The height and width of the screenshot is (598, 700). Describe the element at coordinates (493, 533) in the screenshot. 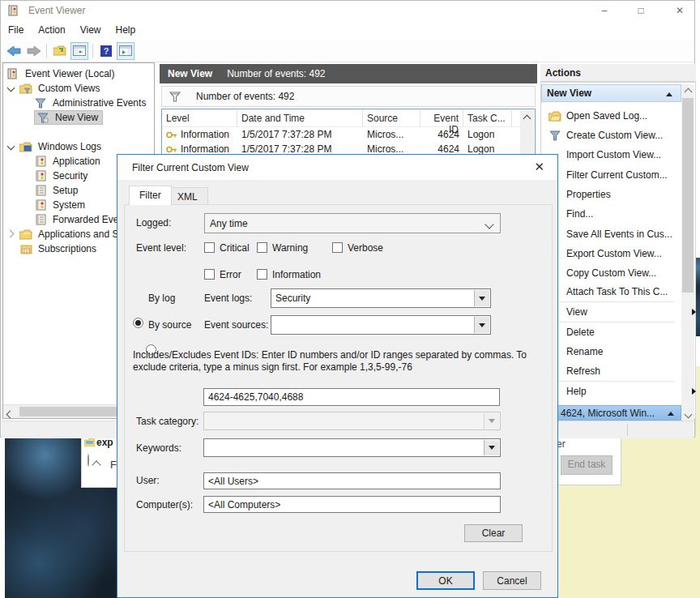

I see `clear-button: Clear` at that location.